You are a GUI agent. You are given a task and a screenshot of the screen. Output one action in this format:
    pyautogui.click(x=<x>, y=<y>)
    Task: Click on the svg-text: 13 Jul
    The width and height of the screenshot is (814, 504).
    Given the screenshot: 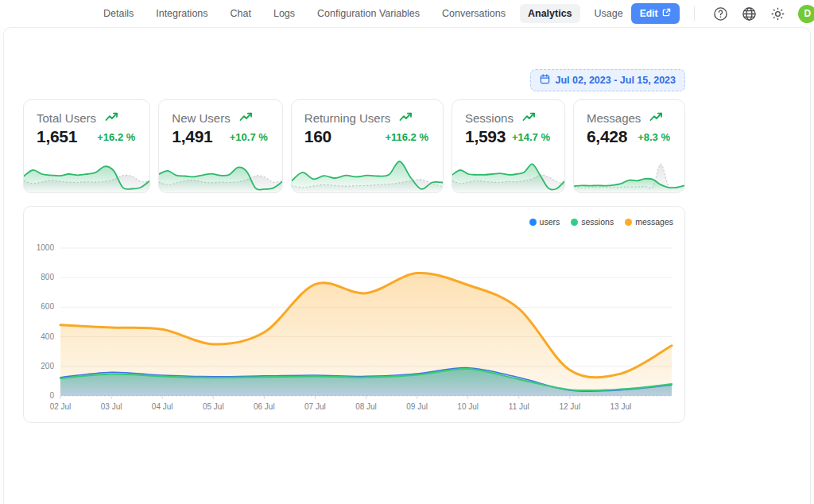 What is the action you would take?
    pyautogui.click(x=622, y=407)
    